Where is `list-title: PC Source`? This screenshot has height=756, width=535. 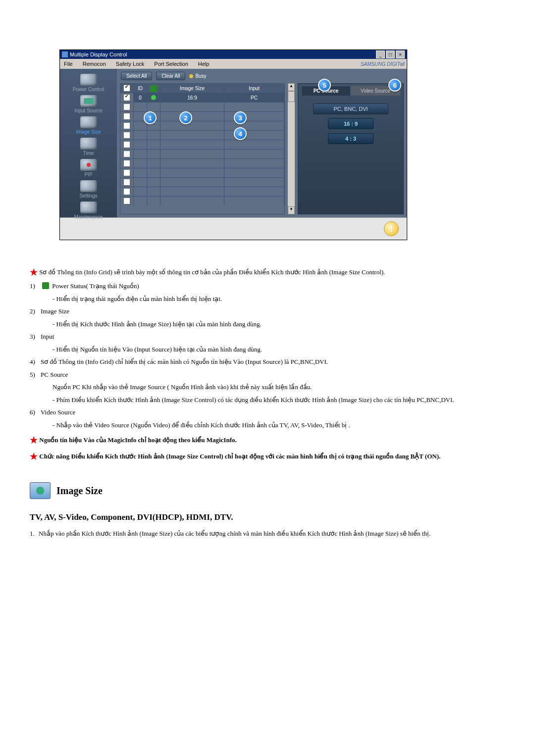 list-title: PC Source is located at coordinates (54, 374).